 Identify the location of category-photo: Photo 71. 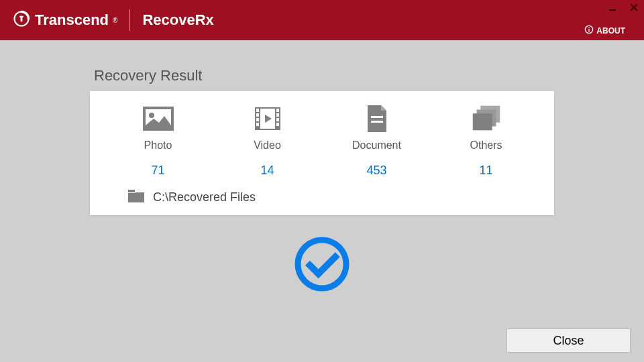
(158, 141).